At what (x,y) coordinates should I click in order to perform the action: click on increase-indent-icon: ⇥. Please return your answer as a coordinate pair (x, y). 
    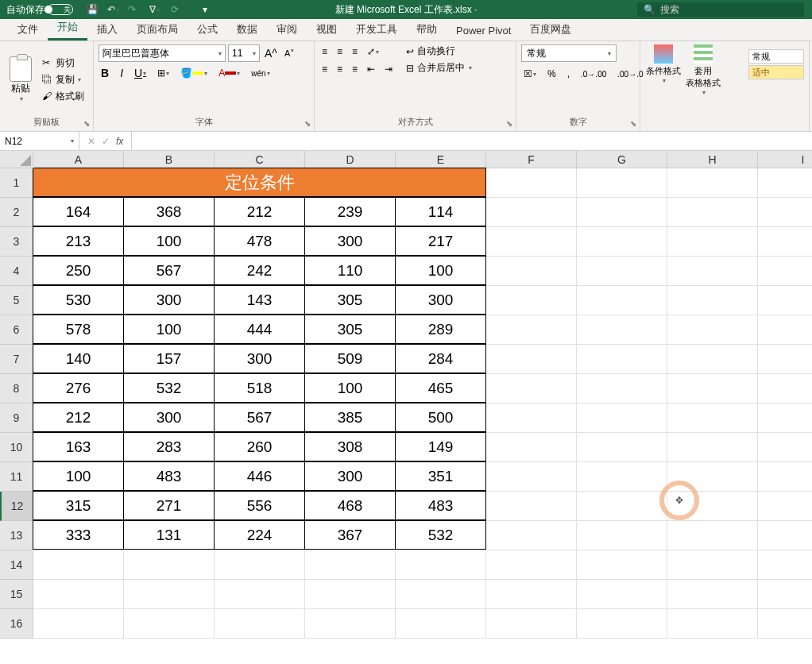
    Looking at the image, I should click on (389, 69).